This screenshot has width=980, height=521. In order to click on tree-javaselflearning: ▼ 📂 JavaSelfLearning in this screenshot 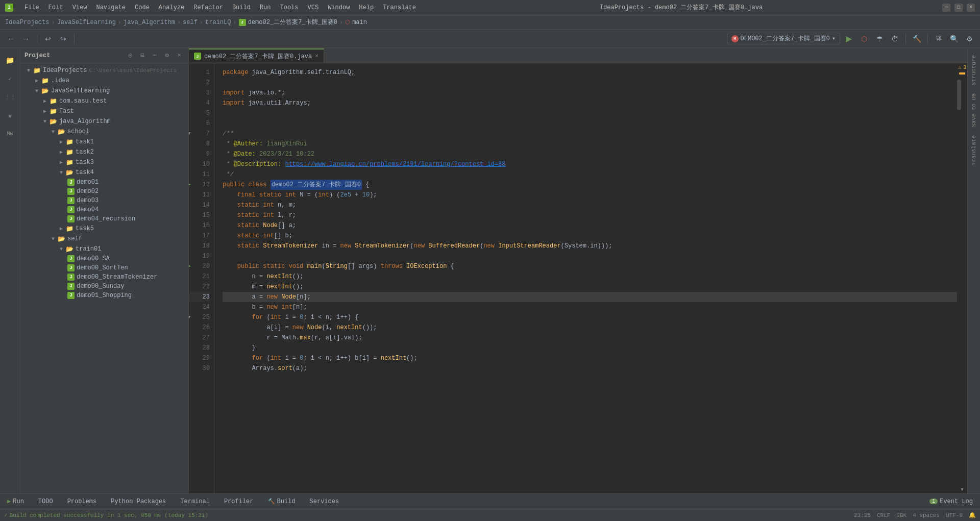, I will do `click(104, 91)`.